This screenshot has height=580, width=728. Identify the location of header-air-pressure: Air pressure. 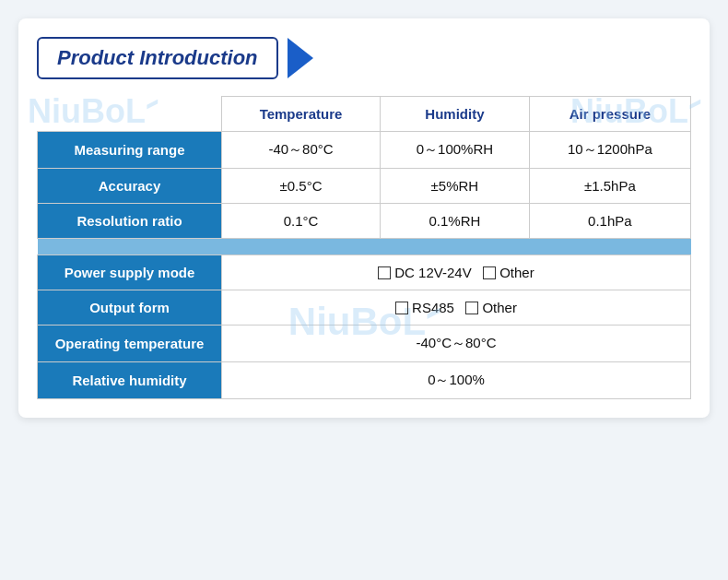
(610, 114).